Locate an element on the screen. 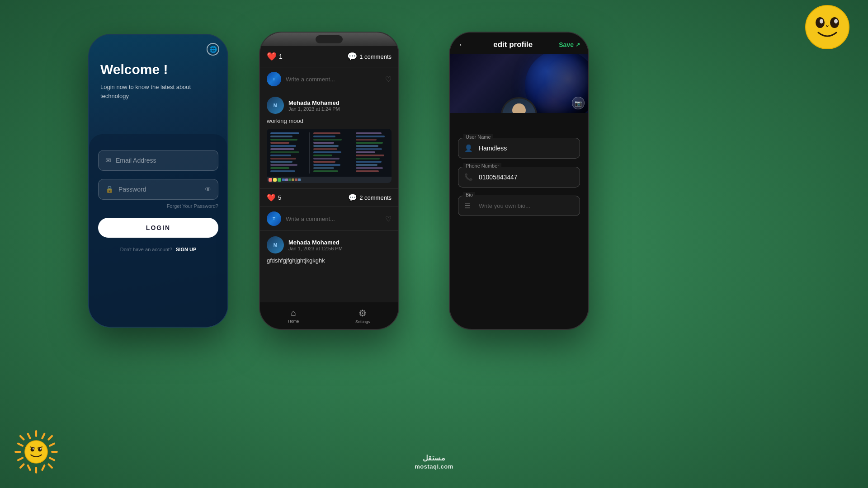 Image resolution: width=868 pixels, height=488 pixels. welcome-title: Welcome ! is located at coordinates (158, 70).